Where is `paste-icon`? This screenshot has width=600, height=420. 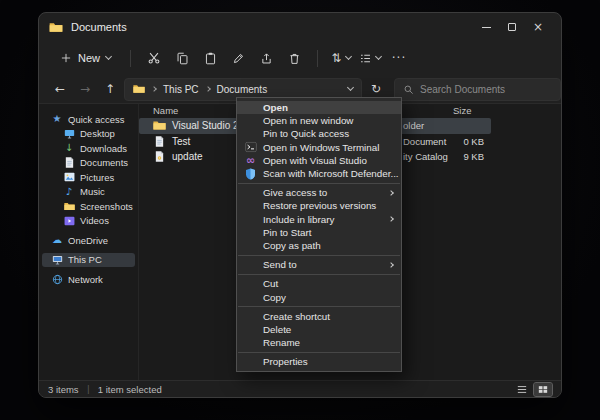
paste-icon is located at coordinates (210, 58).